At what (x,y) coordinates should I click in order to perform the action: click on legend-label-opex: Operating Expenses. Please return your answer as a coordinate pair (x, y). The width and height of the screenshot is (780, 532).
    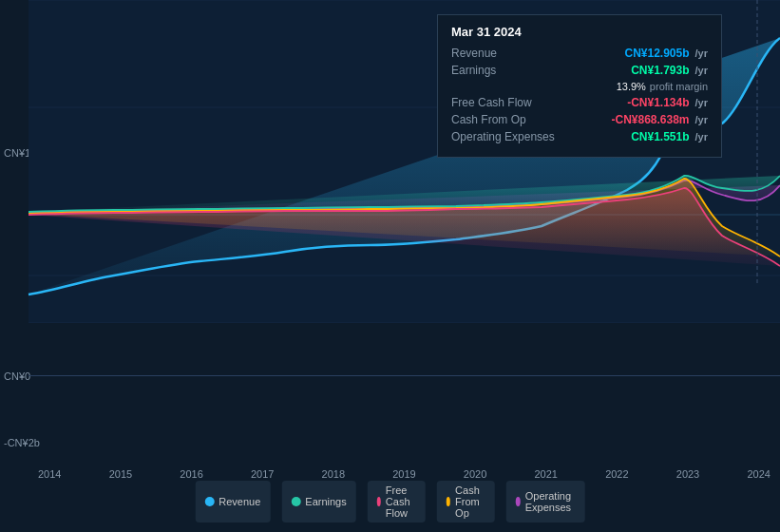
    Looking at the image, I should click on (551, 502).